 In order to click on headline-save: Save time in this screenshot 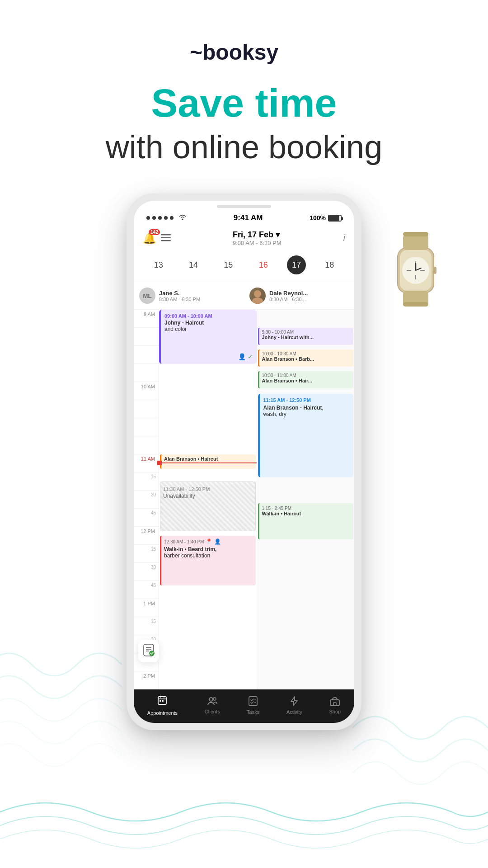, I will do `click(244, 103)`.